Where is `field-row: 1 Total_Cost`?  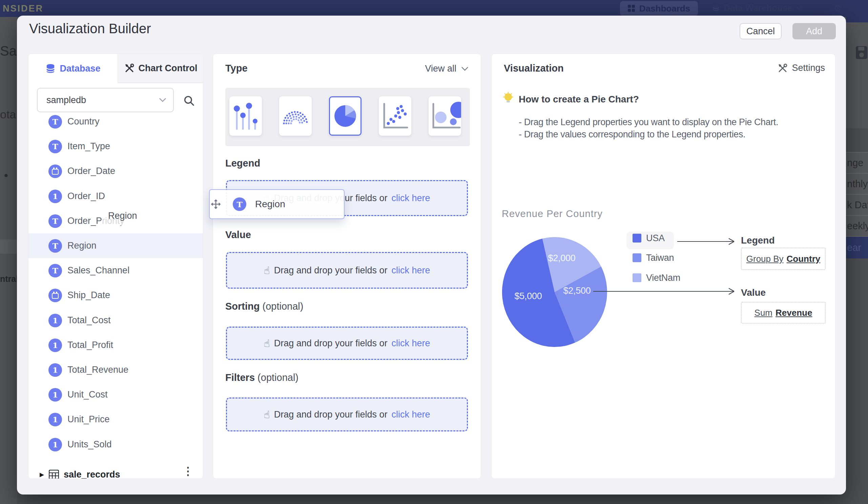
field-row: 1 Total_Cost is located at coordinates (116, 320).